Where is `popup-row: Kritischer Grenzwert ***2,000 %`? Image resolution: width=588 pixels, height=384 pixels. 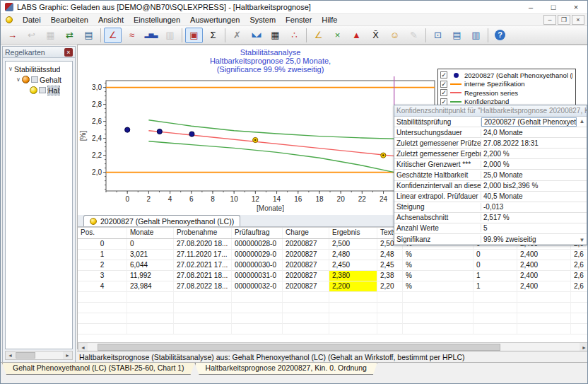 popup-row: Kritischer Grenzwert ***2,000 % is located at coordinates (490, 164).